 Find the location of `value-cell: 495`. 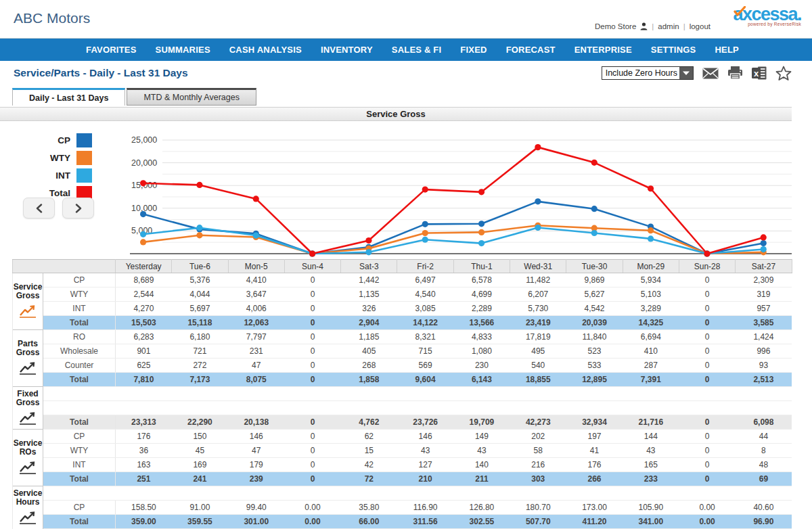

value-cell: 495 is located at coordinates (539, 352).